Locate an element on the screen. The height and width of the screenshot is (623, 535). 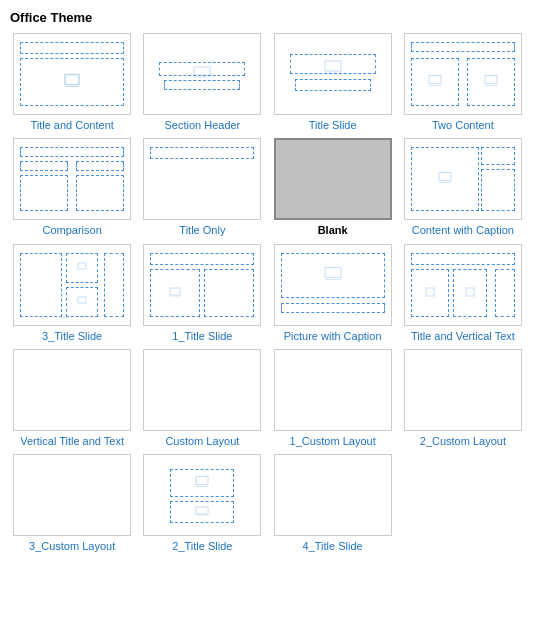
layout-title-slide: Title Slide is located at coordinates (333, 82).